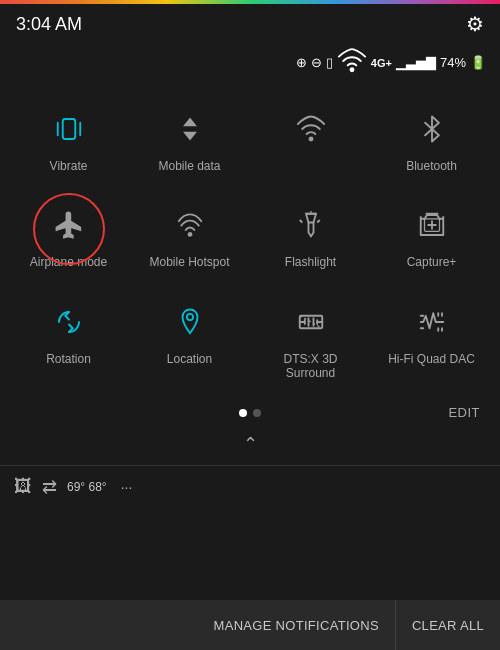 This screenshot has width=500, height=650. What do you see at coordinates (352, 62) in the screenshot?
I see `wifi-icon` at bounding box center [352, 62].